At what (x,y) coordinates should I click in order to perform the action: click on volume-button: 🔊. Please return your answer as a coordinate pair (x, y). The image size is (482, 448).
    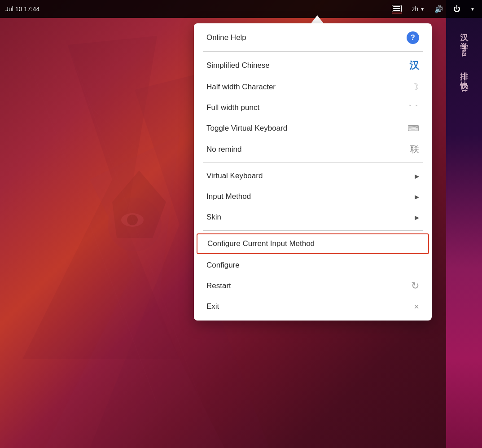
    Looking at the image, I should click on (439, 9).